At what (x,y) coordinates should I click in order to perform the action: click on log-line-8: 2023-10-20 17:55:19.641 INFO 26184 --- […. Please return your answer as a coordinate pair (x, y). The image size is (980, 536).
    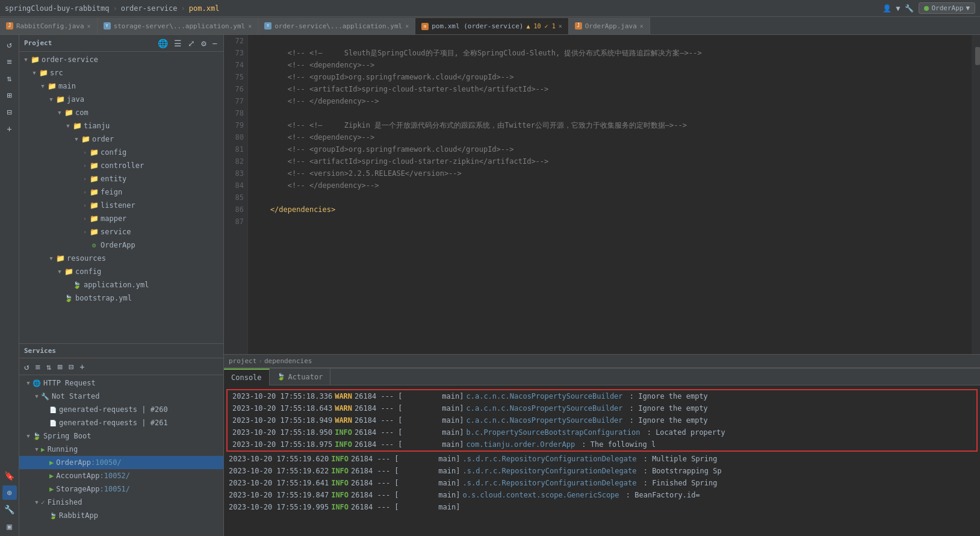
    Looking at the image, I should click on (602, 483).